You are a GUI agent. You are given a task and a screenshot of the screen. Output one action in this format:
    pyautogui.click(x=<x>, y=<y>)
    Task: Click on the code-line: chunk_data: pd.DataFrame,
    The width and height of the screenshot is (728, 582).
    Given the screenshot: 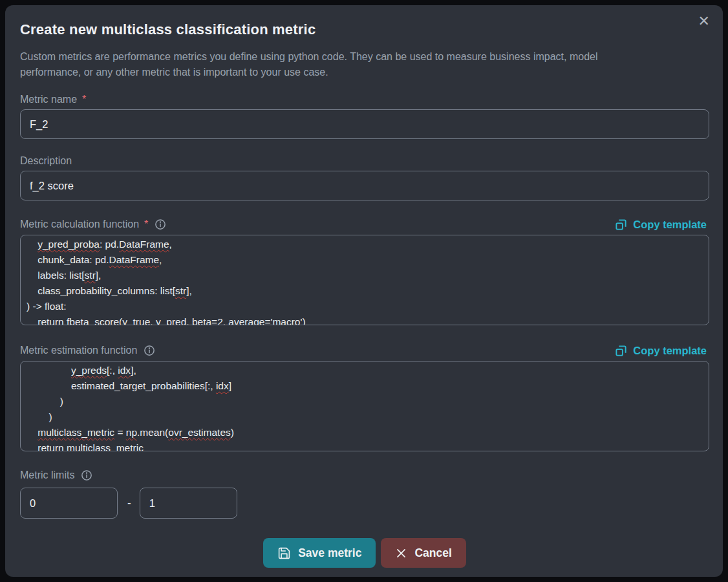 What is the action you would take?
    pyautogui.click(x=365, y=260)
    